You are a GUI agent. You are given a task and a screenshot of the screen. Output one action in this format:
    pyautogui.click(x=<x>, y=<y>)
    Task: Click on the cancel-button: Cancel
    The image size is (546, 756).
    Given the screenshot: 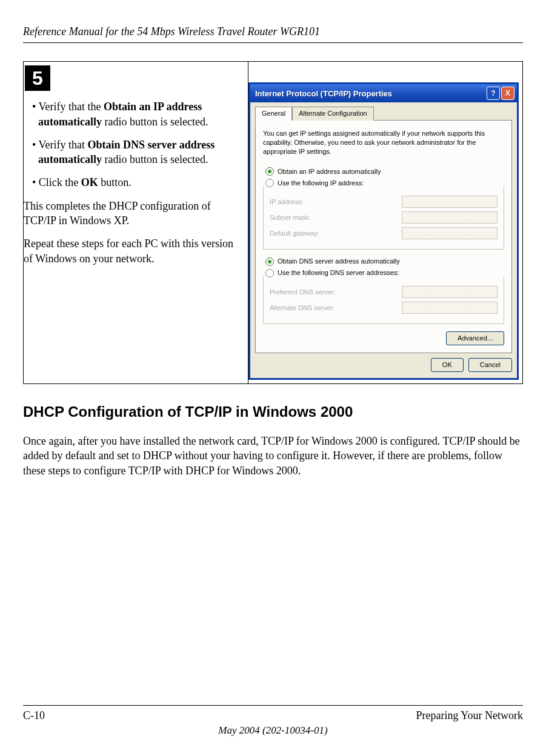 What is the action you would take?
    pyautogui.click(x=490, y=365)
    